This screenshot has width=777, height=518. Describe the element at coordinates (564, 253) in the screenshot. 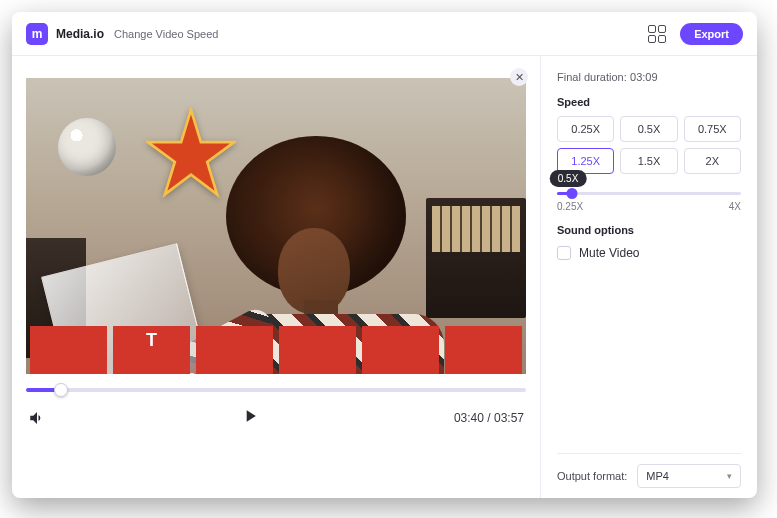

I see `mute-checkbox` at that location.